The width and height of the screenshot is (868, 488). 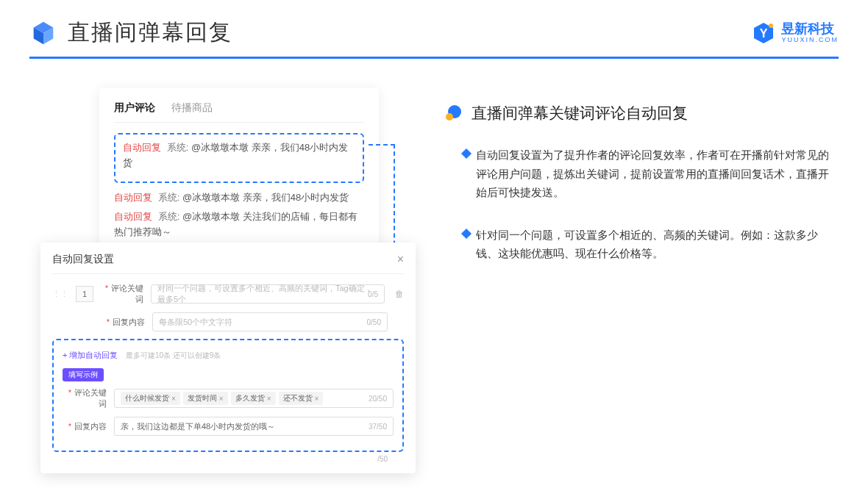 I want to click on cube-icon, so click(x=43, y=33).